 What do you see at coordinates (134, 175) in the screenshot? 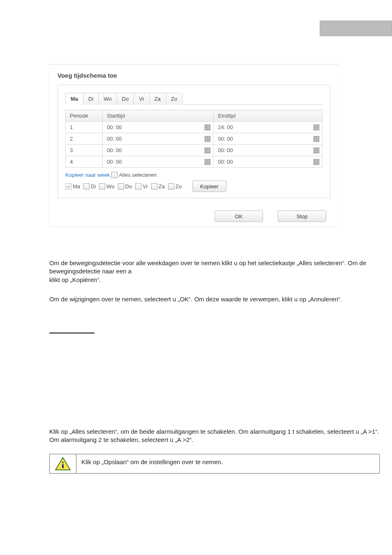
I see `select-all-checkbox: Alles selecteren` at bounding box center [134, 175].